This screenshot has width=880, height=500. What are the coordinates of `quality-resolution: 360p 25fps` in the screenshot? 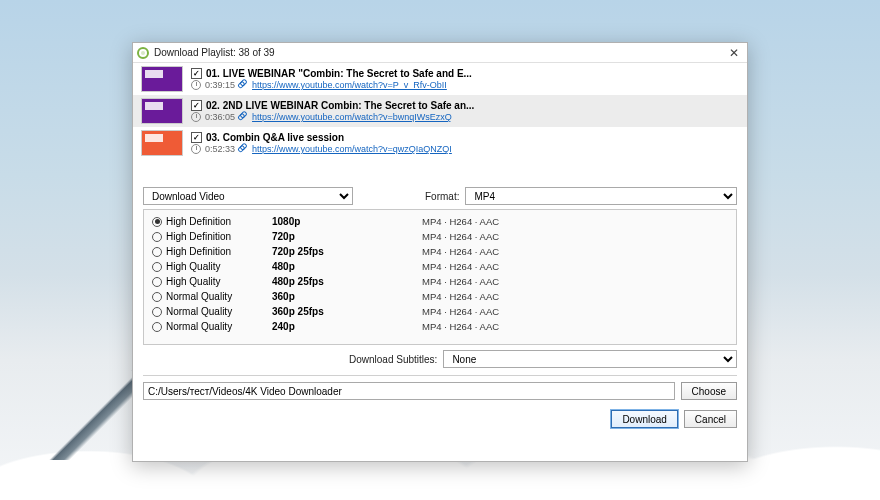 It's located at (347, 312).